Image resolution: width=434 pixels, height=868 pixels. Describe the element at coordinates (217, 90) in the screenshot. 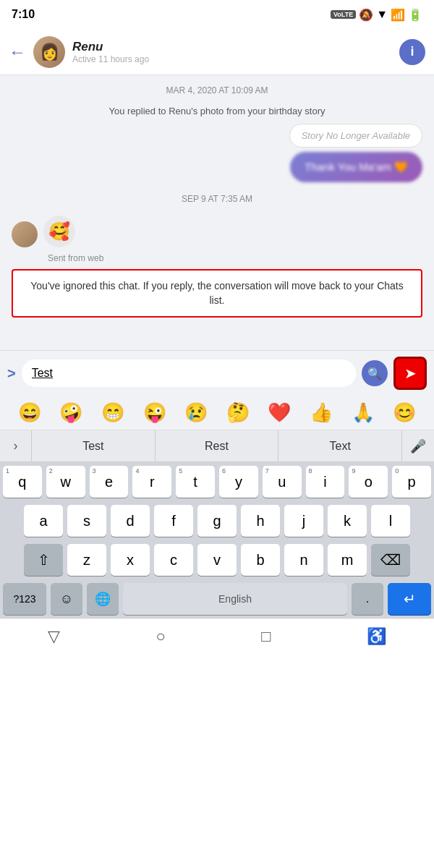

I see `date-label-1: MAR 4, 2020 AT 10:09 AM` at that location.